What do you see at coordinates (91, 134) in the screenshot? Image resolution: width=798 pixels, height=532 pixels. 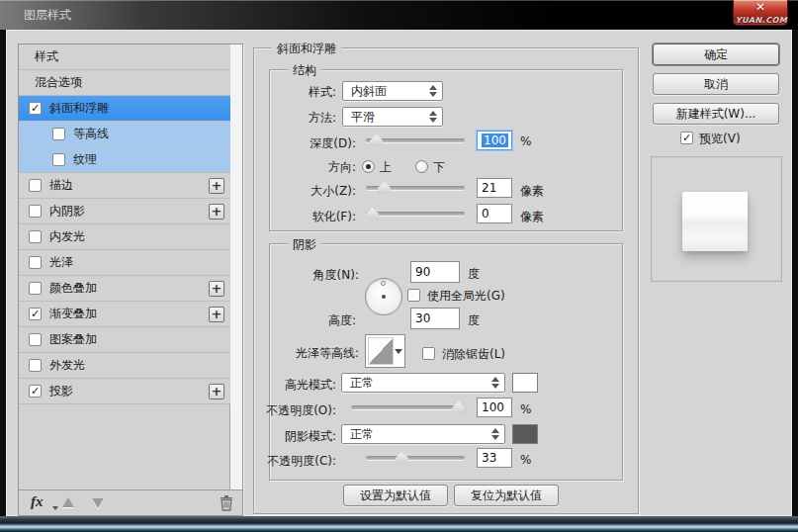 I see `sidebar-item-label: 等高线` at bounding box center [91, 134].